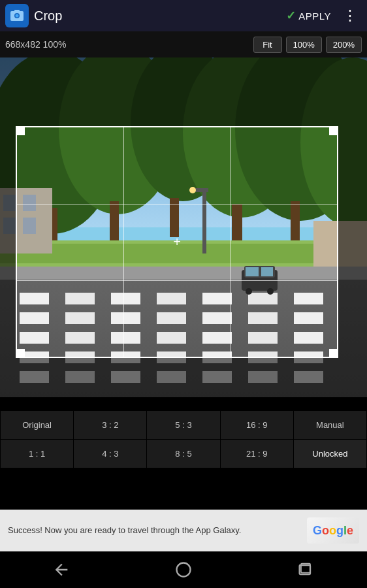 The image size is (367, 588). Describe the element at coordinates (304, 44) in the screenshot. I see `100-zoom-button: 100%` at that location.